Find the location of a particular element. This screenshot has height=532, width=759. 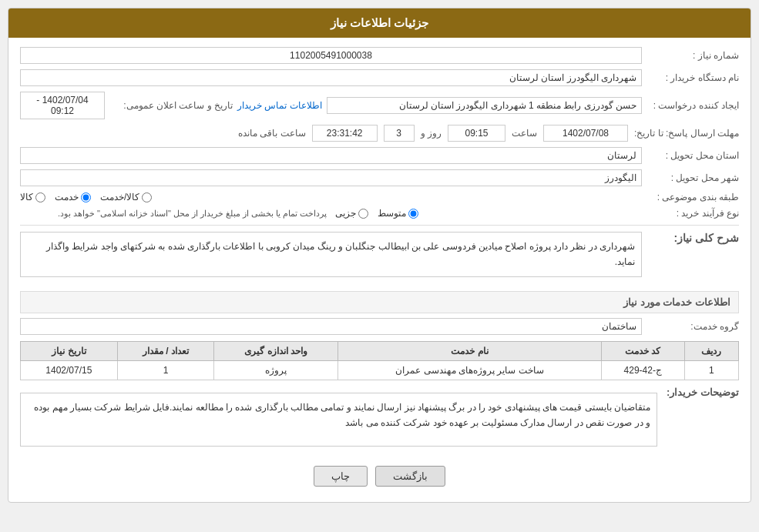

category-radio-group: کالا/خدمت خدمت کالا is located at coordinates (331, 197).